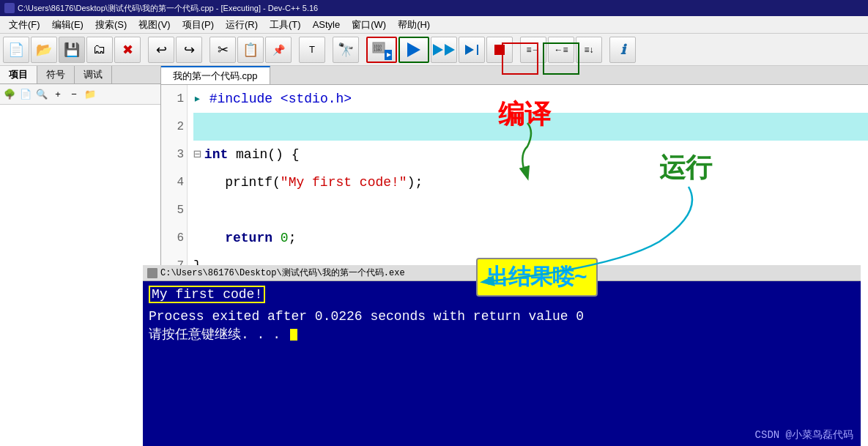 The height and width of the screenshot is (446, 868). I want to click on csdn-watermark: CSDN @小菜鸟磊代码, so click(804, 435).